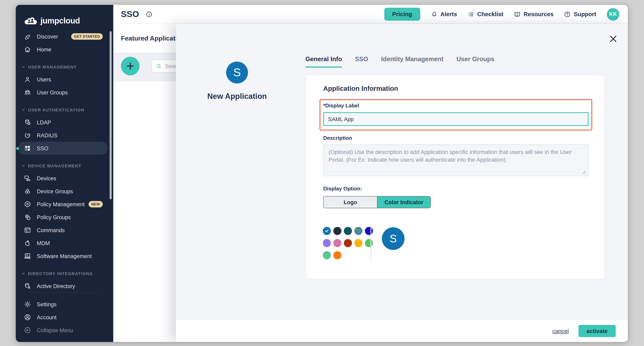 The width and height of the screenshot is (644, 346). Describe the element at coordinates (402, 331) in the screenshot. I see `modal-footer: cancel activate` at that location.